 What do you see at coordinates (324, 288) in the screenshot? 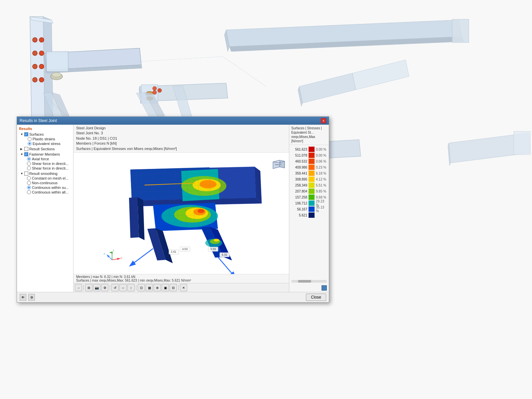
I see `legend-settings-btn` at bounding box center [324, 288].